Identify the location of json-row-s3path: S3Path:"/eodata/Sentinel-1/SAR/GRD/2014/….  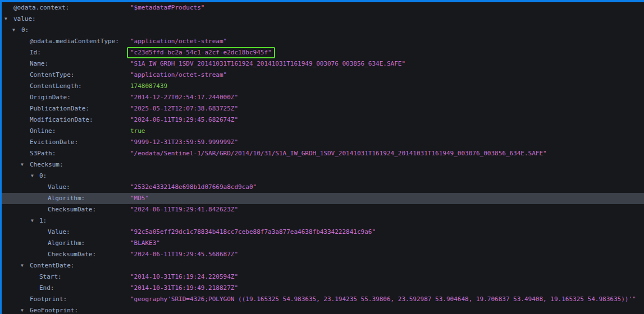
(323, 154).